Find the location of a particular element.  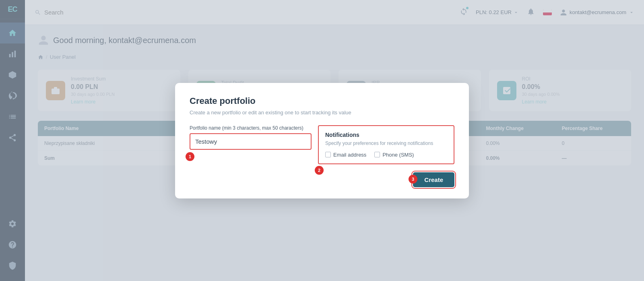

portfolio-name-label: Portfolio name (min 3 characters, max 50… is located at coordinates (250, 128).